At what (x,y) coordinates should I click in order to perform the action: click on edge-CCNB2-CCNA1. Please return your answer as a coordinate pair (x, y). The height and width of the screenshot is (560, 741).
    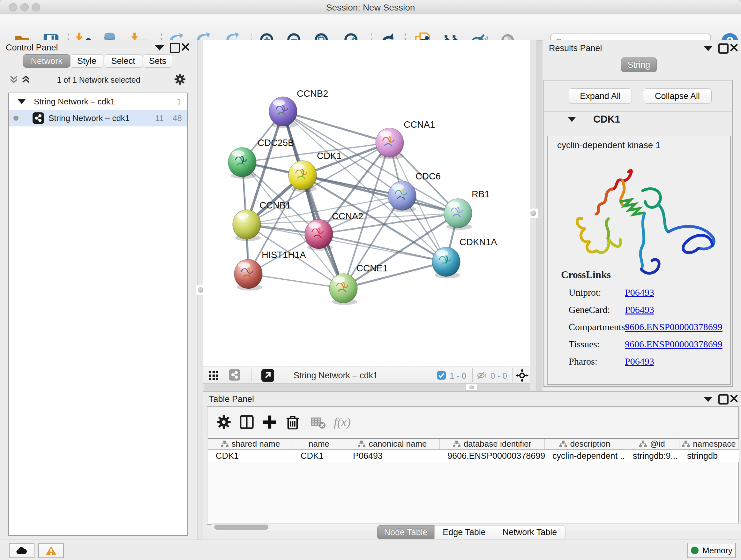
    Looking at the image, I should click on (336, 127).